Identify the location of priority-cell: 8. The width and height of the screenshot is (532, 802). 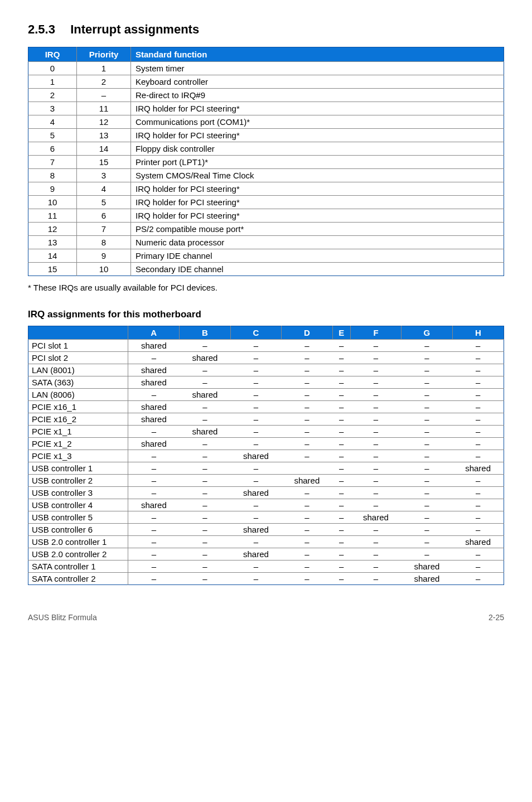
(104, 243).